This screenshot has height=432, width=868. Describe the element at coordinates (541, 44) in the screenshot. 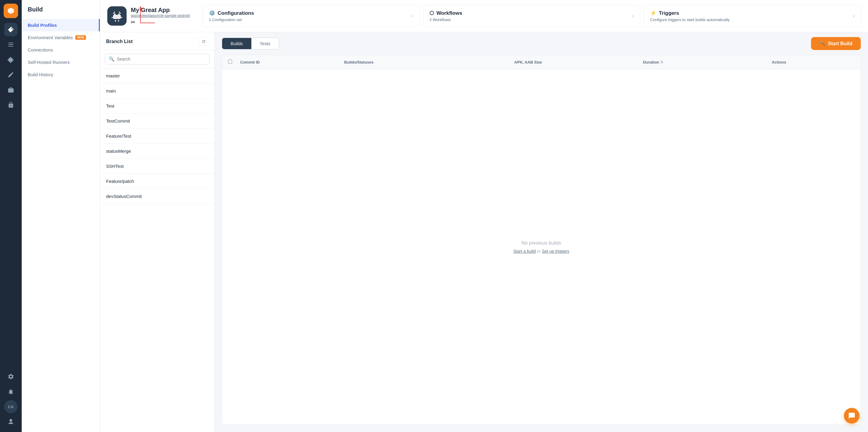

I see `builds-toolbar: Builds Tests 🔨 Start Build` at that location.